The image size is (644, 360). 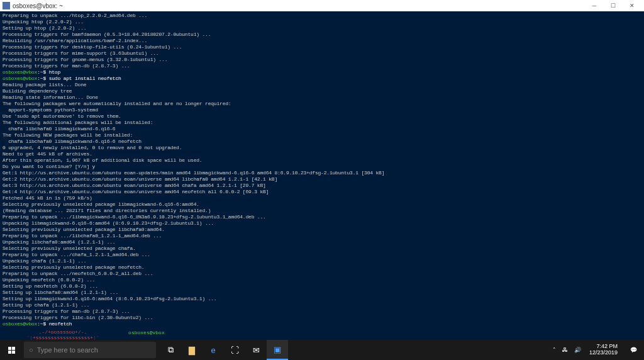 What do you see at coordinates (594, 6) in the screenshot?
I see `minimize-button: ─` at bounding box center [594, 6].